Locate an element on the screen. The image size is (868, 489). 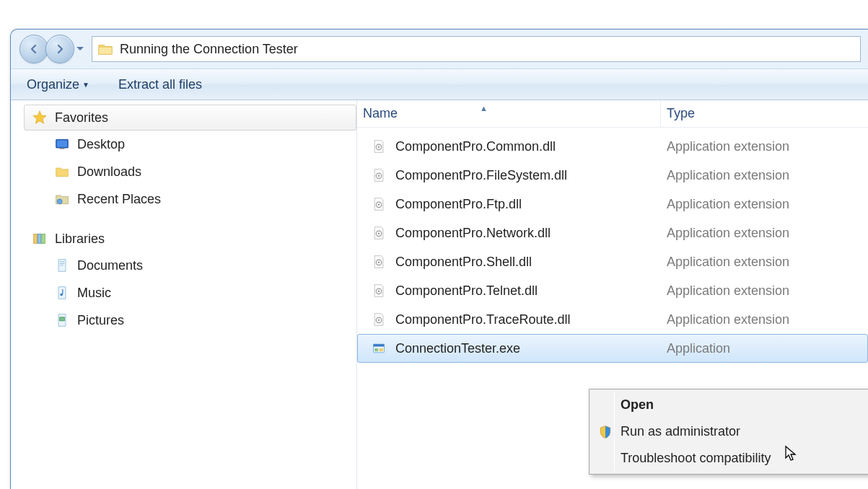
libraries-icon is located at coordinates (40, 239).